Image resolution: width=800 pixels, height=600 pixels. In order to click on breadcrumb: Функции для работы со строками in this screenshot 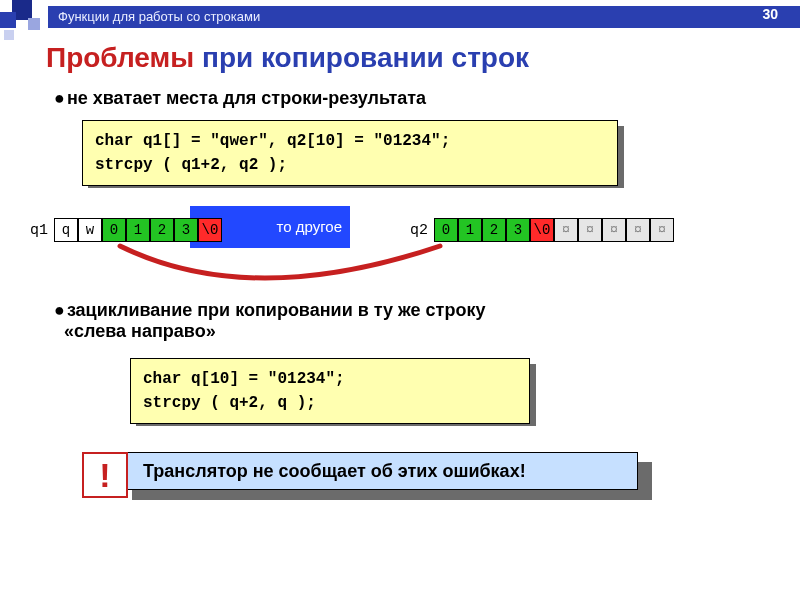, I will do `click(424, 17)`.